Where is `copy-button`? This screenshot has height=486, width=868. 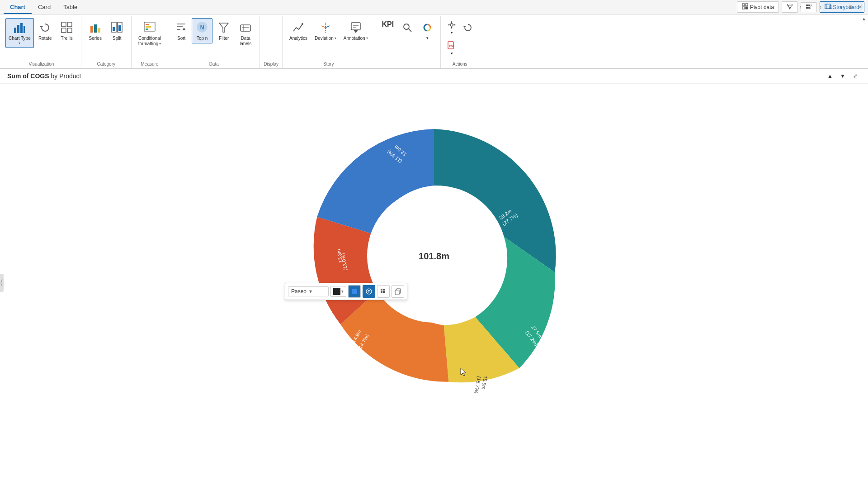 copy-button is located at coordinates (398, 291).